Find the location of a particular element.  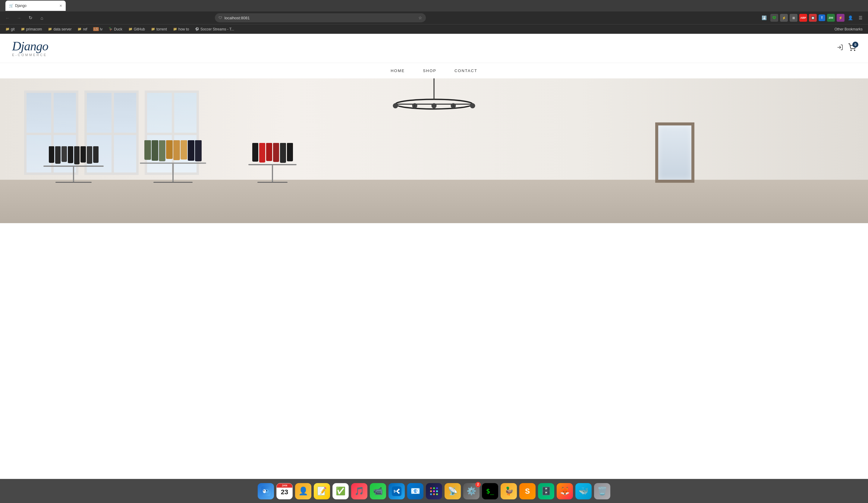

dock-item-outlook: 📧 is located at coordinates (415, 491).